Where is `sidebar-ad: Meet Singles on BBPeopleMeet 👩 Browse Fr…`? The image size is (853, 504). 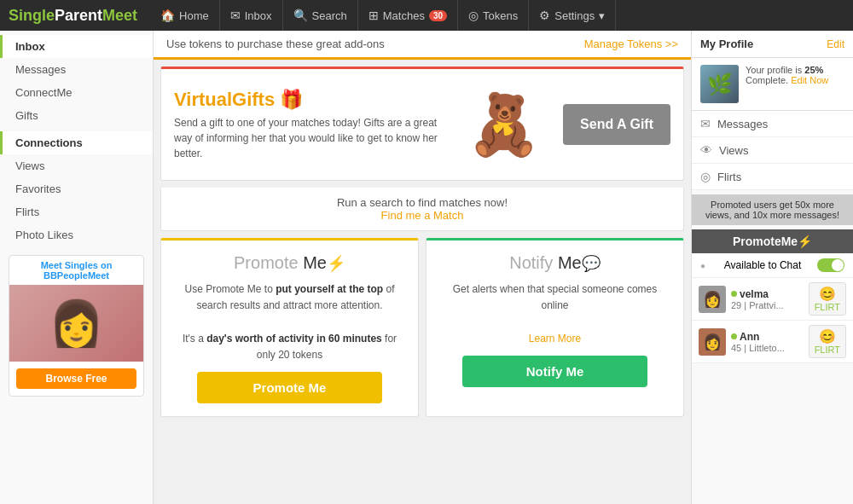 sidebar-ad: Meet Singles on BBPeopleMeet 👩 Browse Fr… is located at coordinates (77, 326).